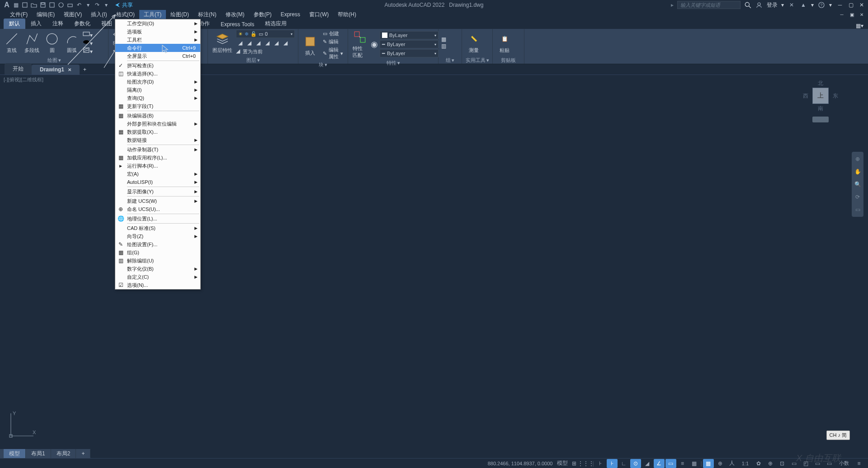 The image size is (868, 468). Describe the element at coordinates (158, 90) in the screenshot. I see `menu-item: 隔离(I)▶` at that location.